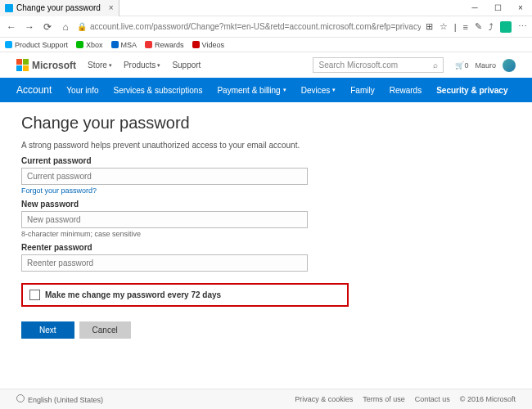 The width and height of the screenshot is (532, 409). What do you see at coordinates (498, 8) in the screenshot?
I see `window-controls: ─ ☐ ×` at bounding box center [498, 8].